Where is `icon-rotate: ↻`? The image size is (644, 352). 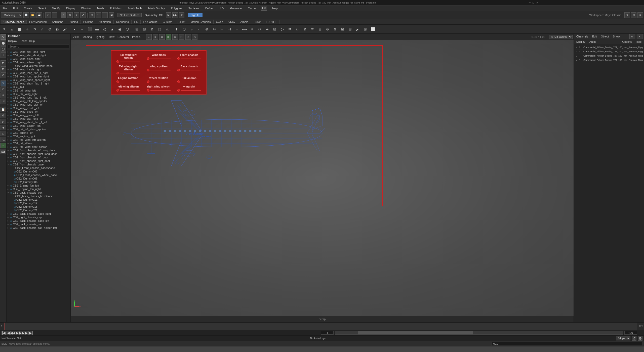 icon-rotate: ↻ is located at coordinates (35, 29).